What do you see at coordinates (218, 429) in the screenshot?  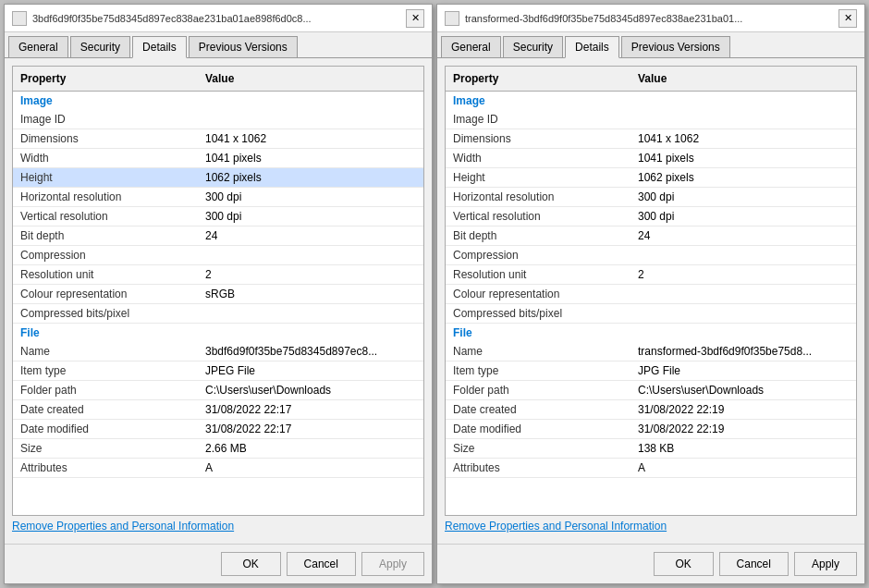 I see `table-row: Date modified31/08/2022 22:17` at bounding box center [218, 429].